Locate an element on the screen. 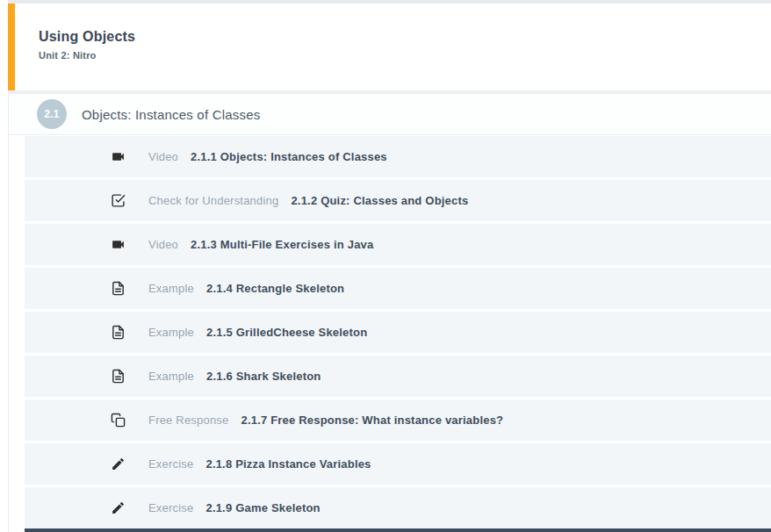 The width and height of the screenshot is (771, 532). activity-type-label: Free Response is located at coordinates (188, 420).